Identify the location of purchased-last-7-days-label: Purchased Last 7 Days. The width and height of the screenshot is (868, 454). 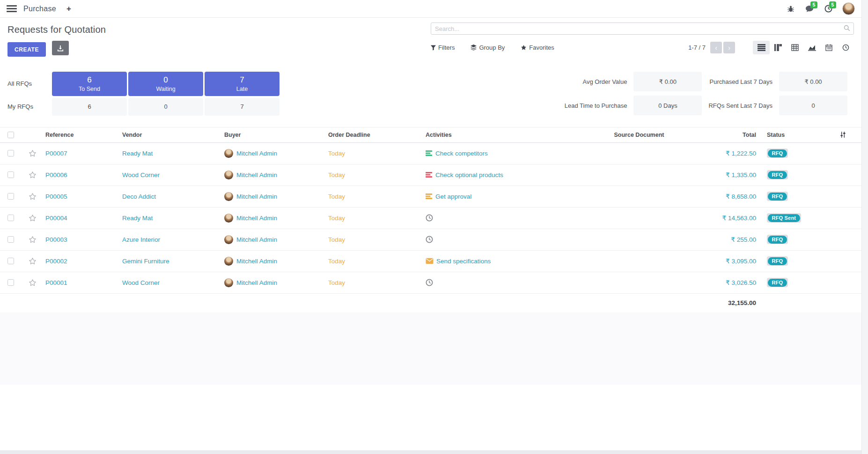
(741, 82).